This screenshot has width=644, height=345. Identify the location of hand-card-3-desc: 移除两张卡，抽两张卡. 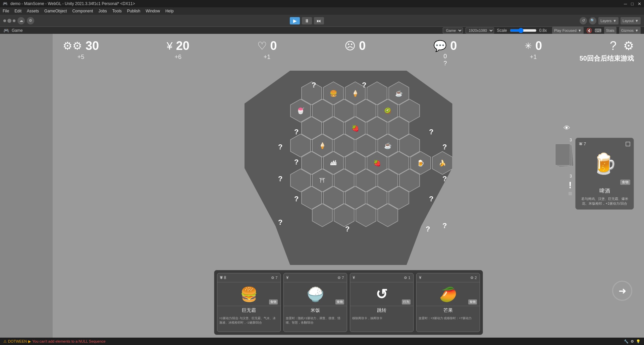
(382, 323).